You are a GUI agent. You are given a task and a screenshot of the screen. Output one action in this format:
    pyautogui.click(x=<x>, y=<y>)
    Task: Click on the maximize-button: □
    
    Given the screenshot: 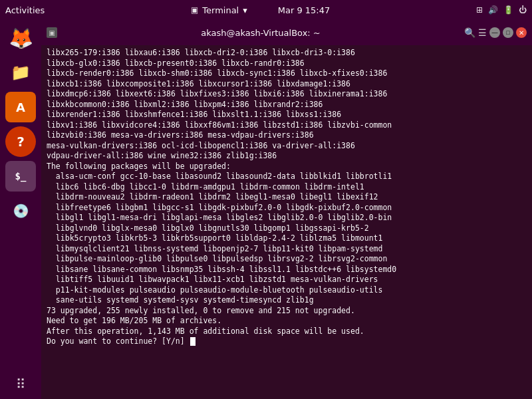 What is the action you would take?
    pyautogui.click(x=508, y=33)
    